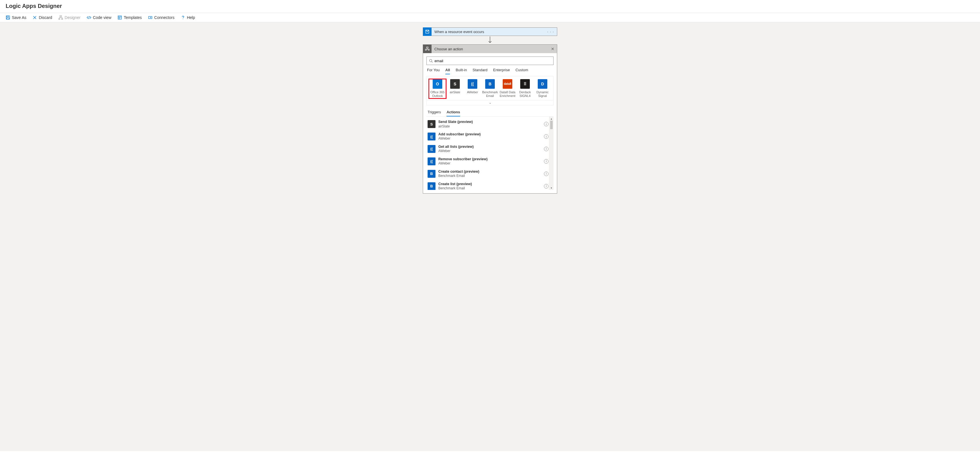 The image size is (980, 457). I want to click on connector-dynamic-signal: DDynamic Signal, so click(542, 89).